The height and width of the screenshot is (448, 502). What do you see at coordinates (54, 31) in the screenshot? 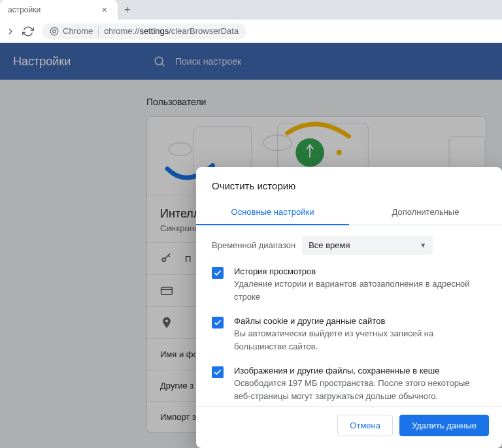
I see `chrome-icon` at bounding box center [54, 31].